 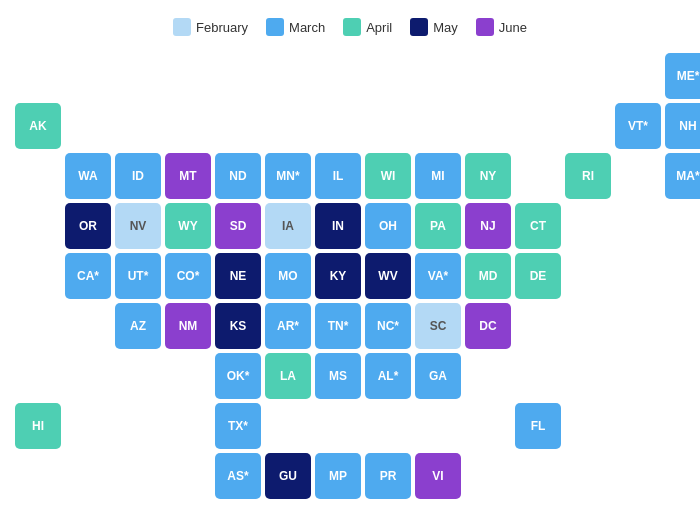 What do you see at coordinates (338, 276) in the screenshot?
I see `state-ky: KY` at bounding box center [338, 276].